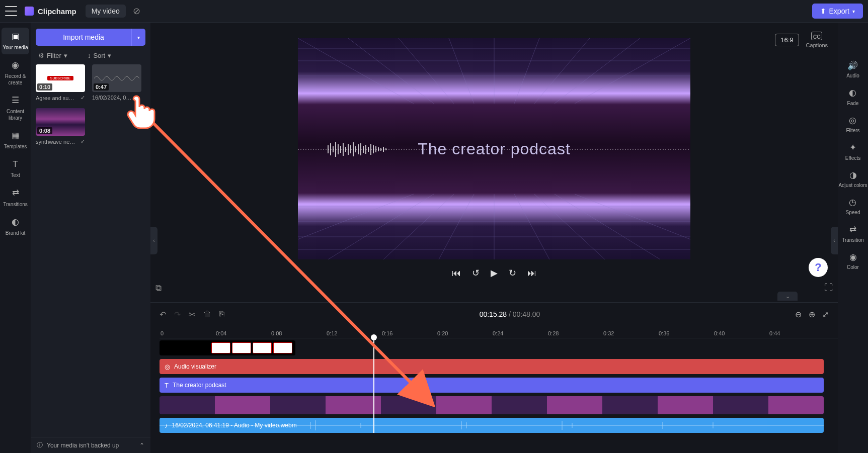 Image resolution: width=868 pixels, height=453 pixels. I want to click on import-dropdown-button: ▾, so click(138, 37).